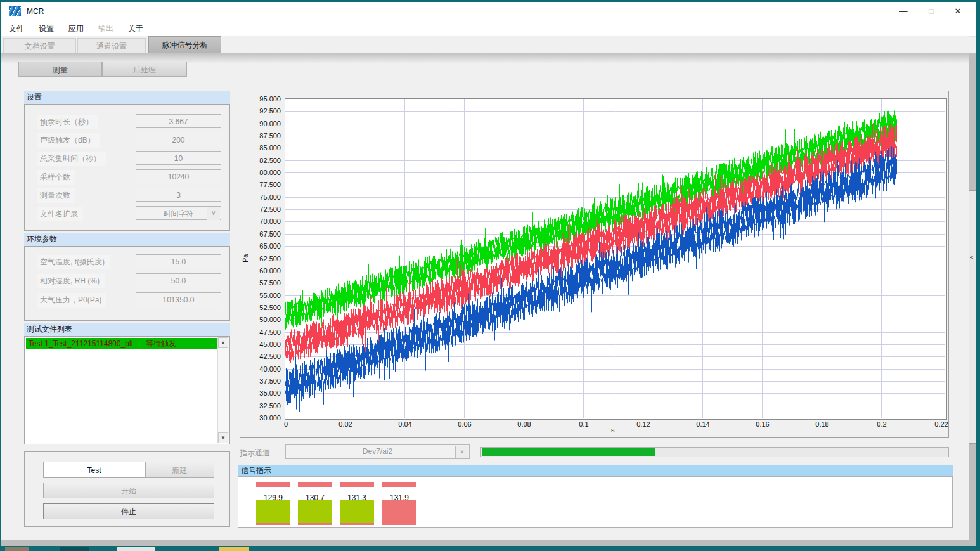 This screenshot has width=980, height=551. What do you see at coordinates (273, 502) in the screenshot?
I see `signal-channel-1: 129.9` at bounding box center [273, 502].